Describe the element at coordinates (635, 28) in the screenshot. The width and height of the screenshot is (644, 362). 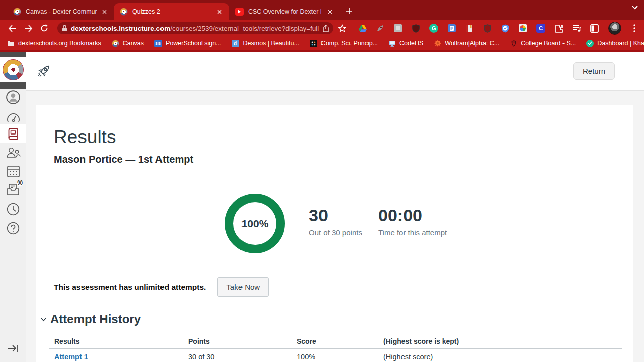
I see `chrome-menu-icon` at that location.